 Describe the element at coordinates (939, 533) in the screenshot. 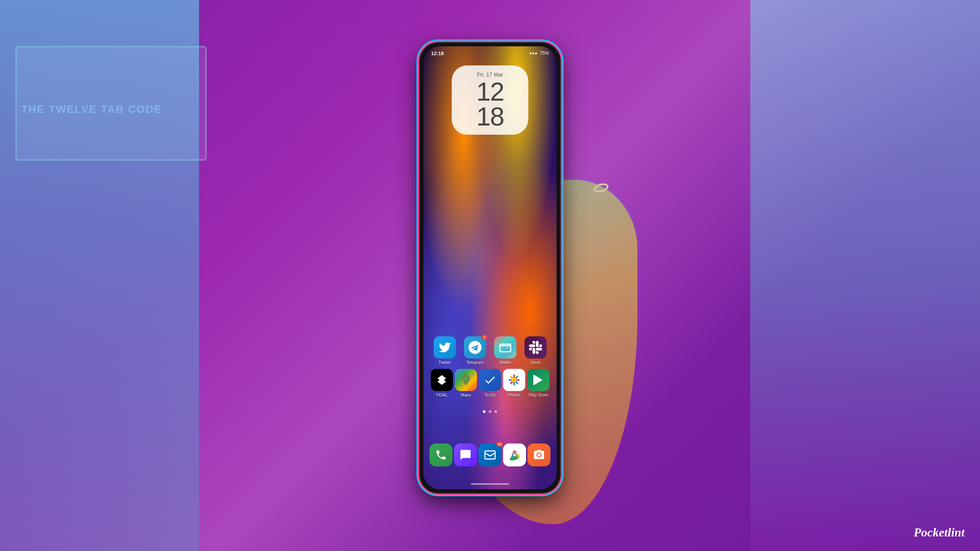

I see `watermark: Pocketlint` at that location.